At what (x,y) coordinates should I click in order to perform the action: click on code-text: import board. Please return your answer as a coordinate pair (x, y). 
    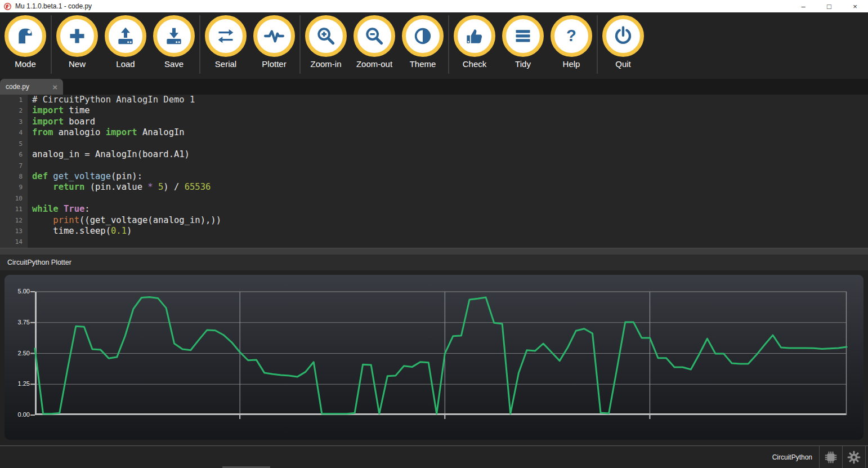
    Looking at the image, I should click on (61, 122).